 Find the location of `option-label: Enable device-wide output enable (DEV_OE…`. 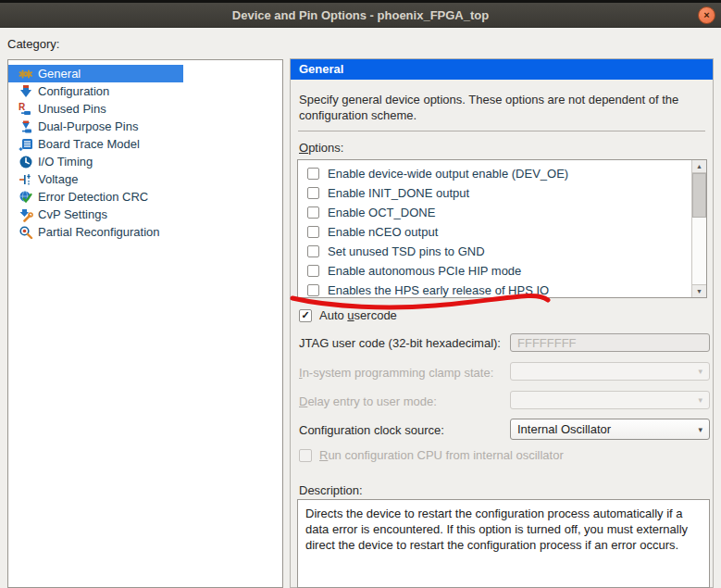

option-label: Enable device-wide output enable (DEV_OE… is located at coordinates (448, 174).